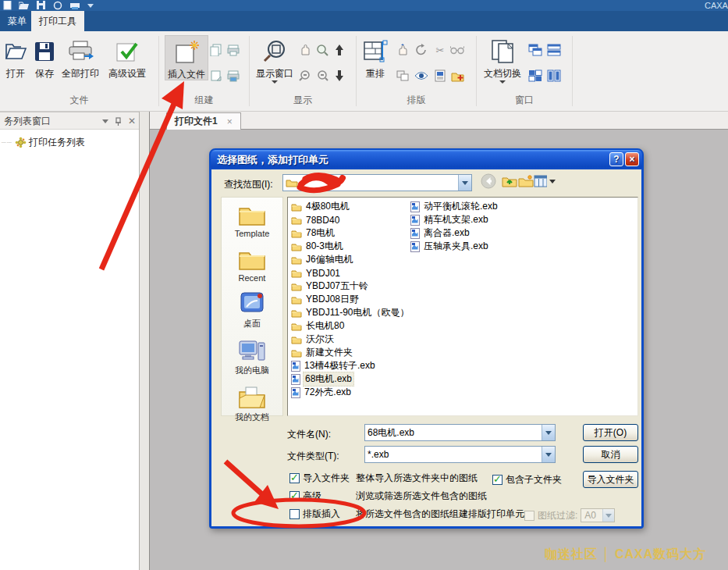 This screenshot has width=728, height=570. I want to click on folder-item: 沃尔沃, so click(351, 339).